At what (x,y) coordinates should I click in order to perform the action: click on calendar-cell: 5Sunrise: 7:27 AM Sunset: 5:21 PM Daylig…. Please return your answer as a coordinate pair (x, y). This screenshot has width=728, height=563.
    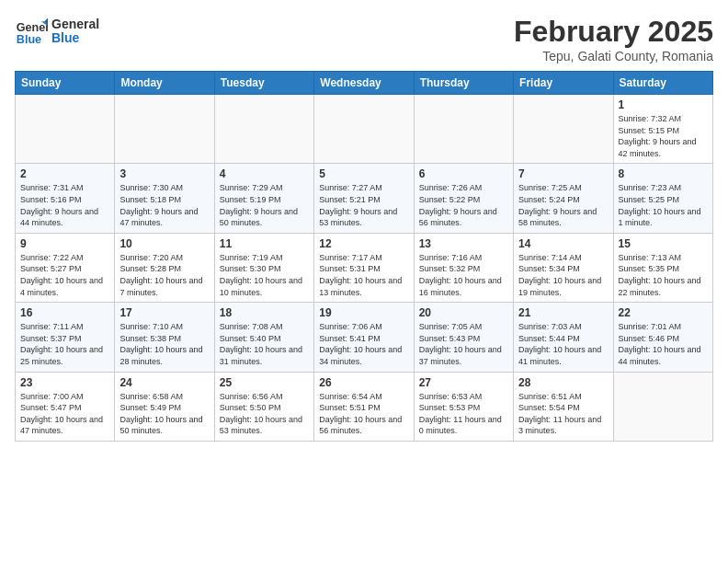
    Looking at the image, I should click on (364, 199).